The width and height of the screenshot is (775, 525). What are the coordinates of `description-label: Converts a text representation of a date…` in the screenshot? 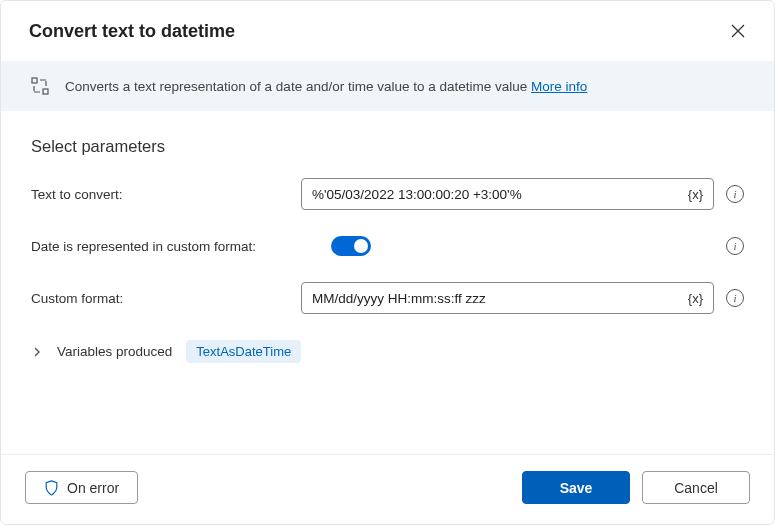 It's located at (296, 86).